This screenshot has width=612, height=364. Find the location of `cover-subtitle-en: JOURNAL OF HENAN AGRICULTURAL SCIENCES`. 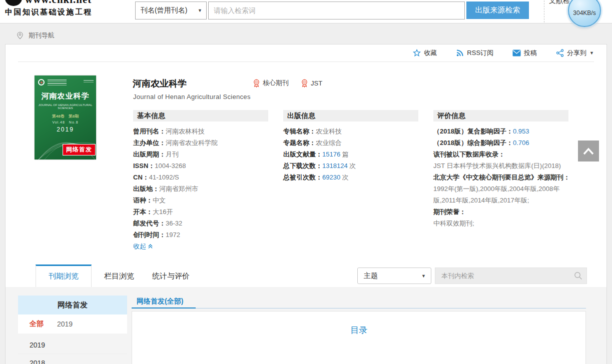

cover-subtitle-en: JOURNAL OF HENAN AGRICULTURAL SCIENCES is located at coordinates (65, 106).